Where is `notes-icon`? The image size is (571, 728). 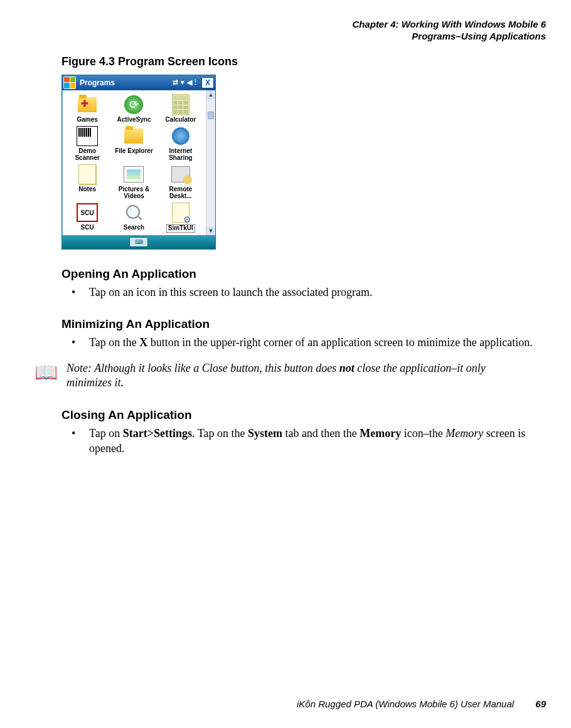 notes-icon is located at coordinates (87, 174).